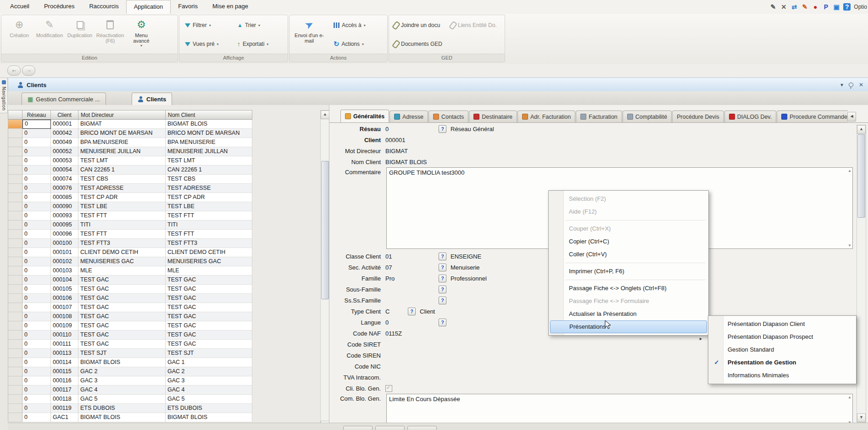 The width and height of the screenshot is (868, 430). I want to click on cell-mot-directeur: TEST FTT3, so click(122, 243).